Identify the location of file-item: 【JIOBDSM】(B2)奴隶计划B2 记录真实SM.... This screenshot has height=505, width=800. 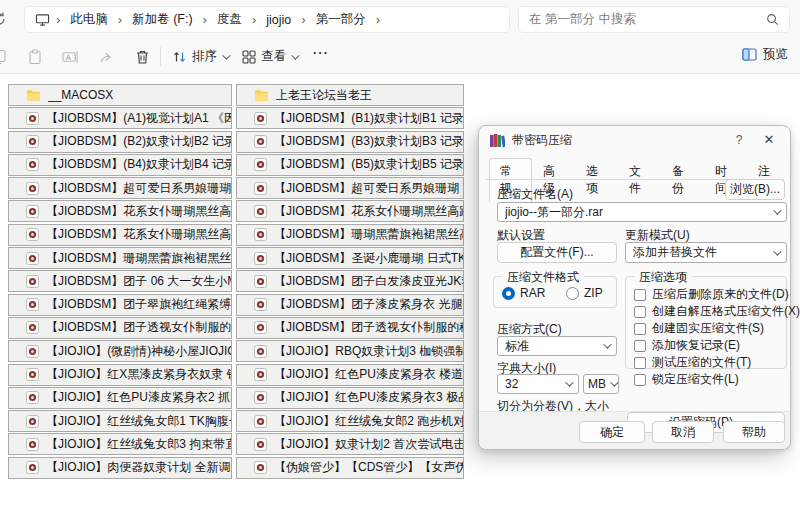
(120, 142).